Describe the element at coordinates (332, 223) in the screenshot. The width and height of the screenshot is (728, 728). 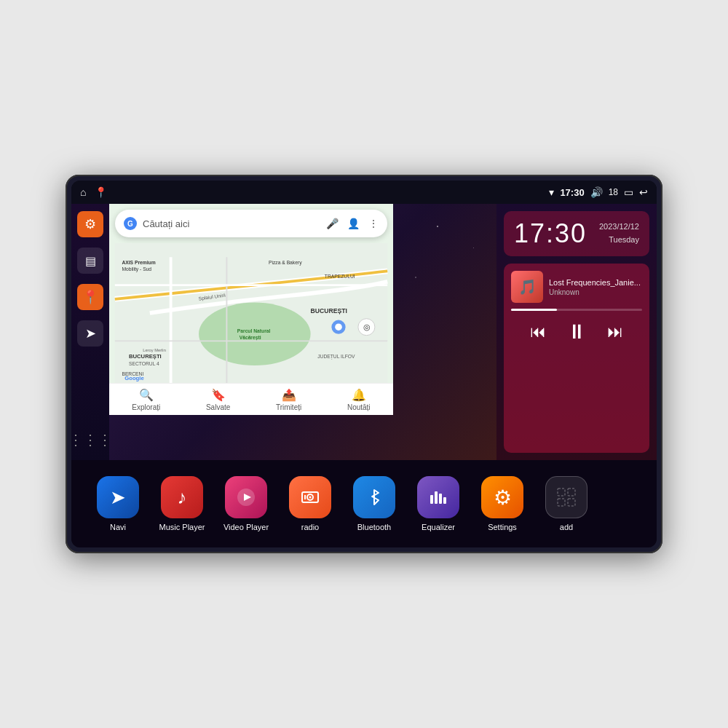
I see `microphone-icon: 🎤` at that location.